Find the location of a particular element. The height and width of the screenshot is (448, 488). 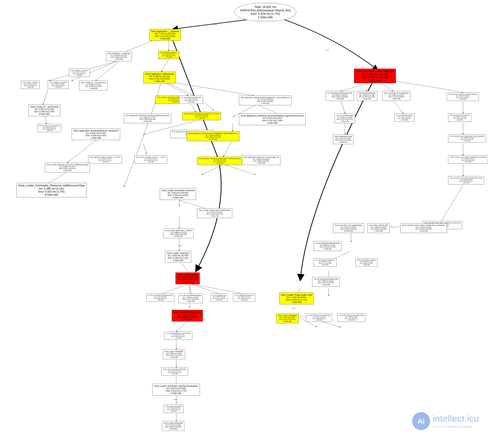

node-zend-filter-inflector-rule: Zend_Filter_Inflector::_getRule Inc: 0.6… is located at coordinates (366, 263).